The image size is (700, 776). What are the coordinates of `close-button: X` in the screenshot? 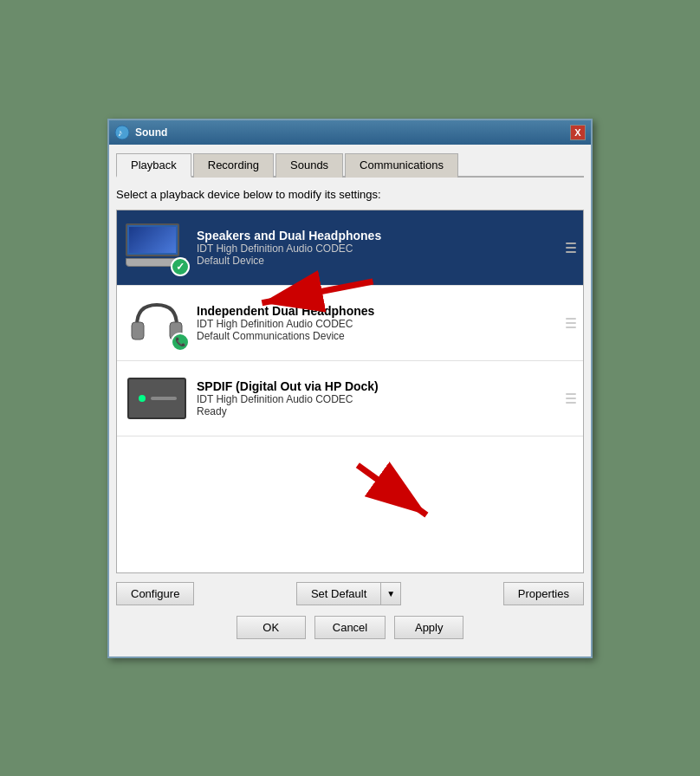 It's located at (578, 133).